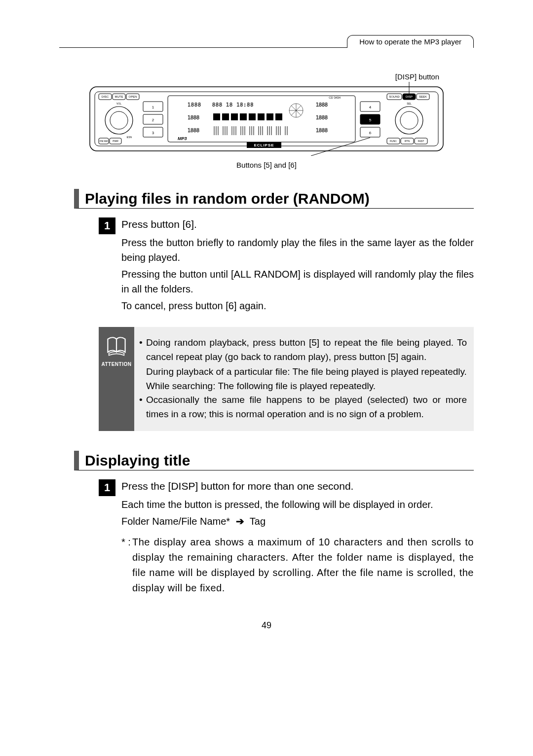  What do you see at coordinates (119, 104) in the screenshot?
I see `svg-text: VOL` at bounding box center [119, 104].